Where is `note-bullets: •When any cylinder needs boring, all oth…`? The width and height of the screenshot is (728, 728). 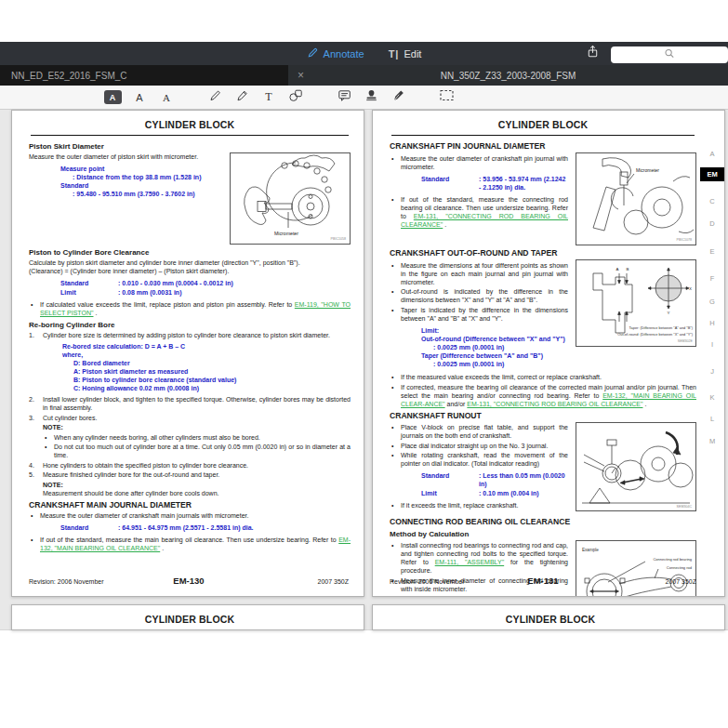 note-bullets: •When any cylinder needs boring, all oth… is located at coordinates (197, 446).